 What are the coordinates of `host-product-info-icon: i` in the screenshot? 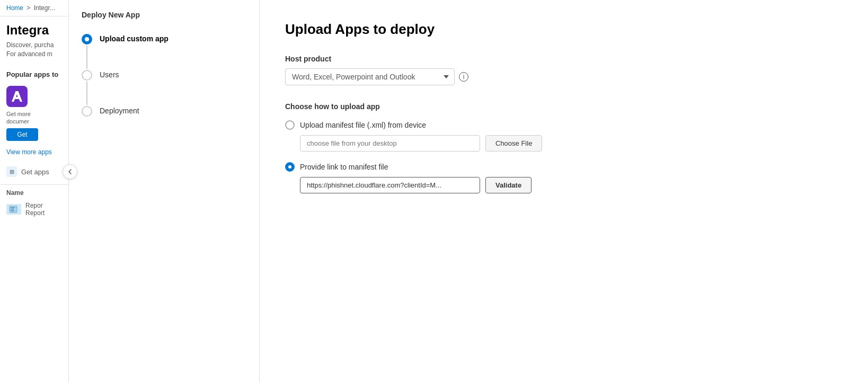 It's located at (464, 77).